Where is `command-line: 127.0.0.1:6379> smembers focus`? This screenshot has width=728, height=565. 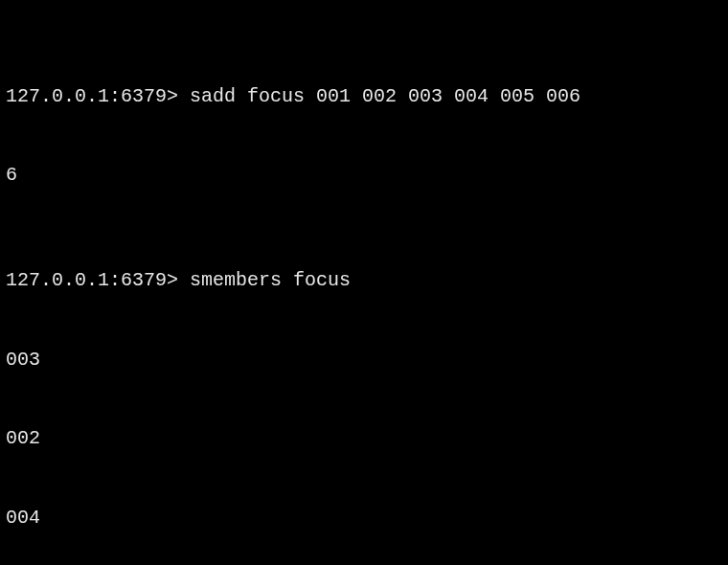 command-line: 127.0.0.1:6379> smembers focus is located at coordinates (364, 281).